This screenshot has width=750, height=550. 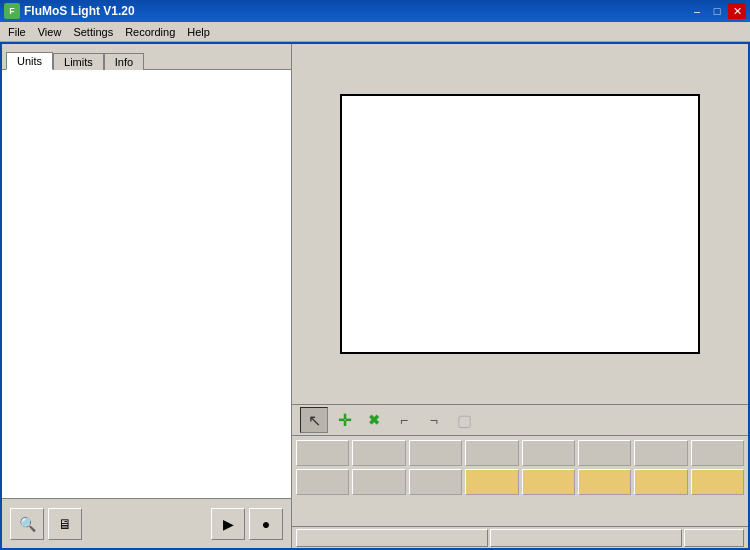 I want to click on minimize-button: –, so click(x=697, y=11).